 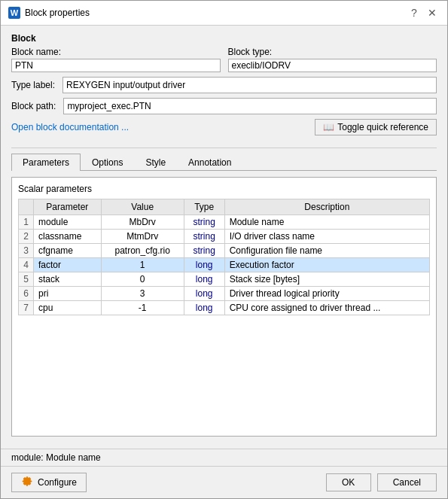 I want to click on type-label-row: Type label:, so click(x=224, y=85).